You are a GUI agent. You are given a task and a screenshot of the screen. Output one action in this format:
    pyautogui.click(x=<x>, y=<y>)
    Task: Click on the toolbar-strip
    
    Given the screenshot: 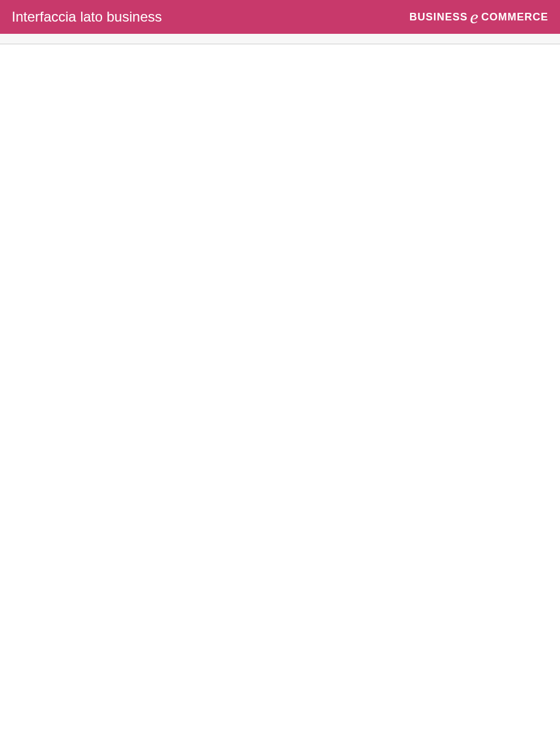 What is the action you would take?
    pyautogui.click(x=280, y=39)
    